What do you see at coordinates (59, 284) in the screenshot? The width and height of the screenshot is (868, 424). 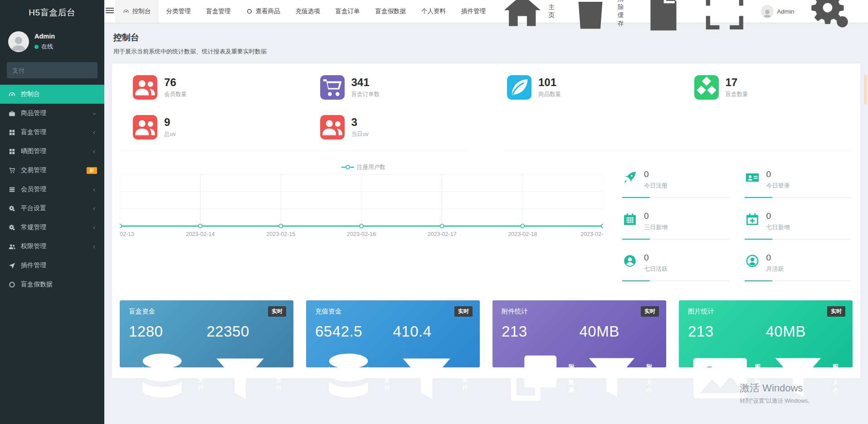 I see `sidebar-item-label: 盲盒假数据` at bounding box center [59, 284].